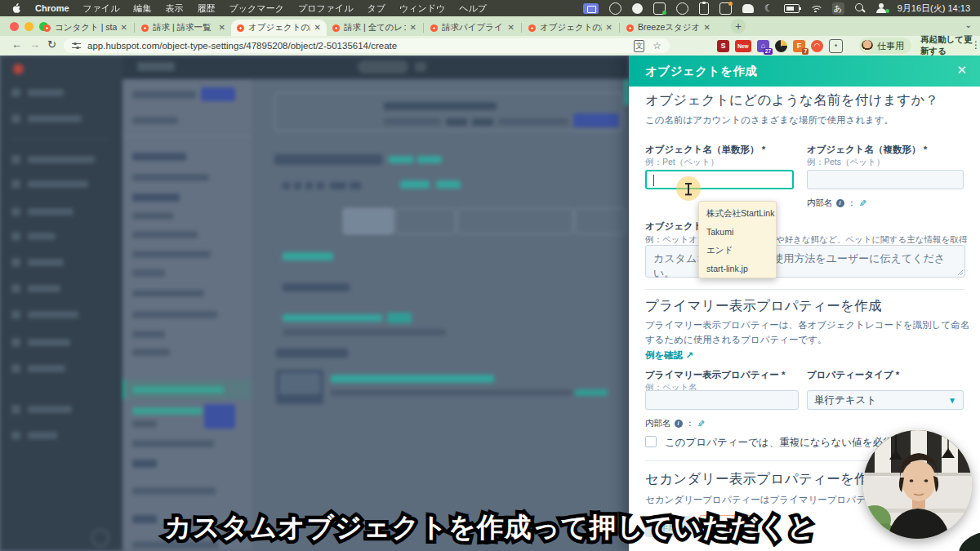 The height and width of the screenshot is (551, 980). Describe the element at coordinates (374, 28) in the screenshot. I see `tab-all-records: 請求 | 全てのレコード ✕` at that location.